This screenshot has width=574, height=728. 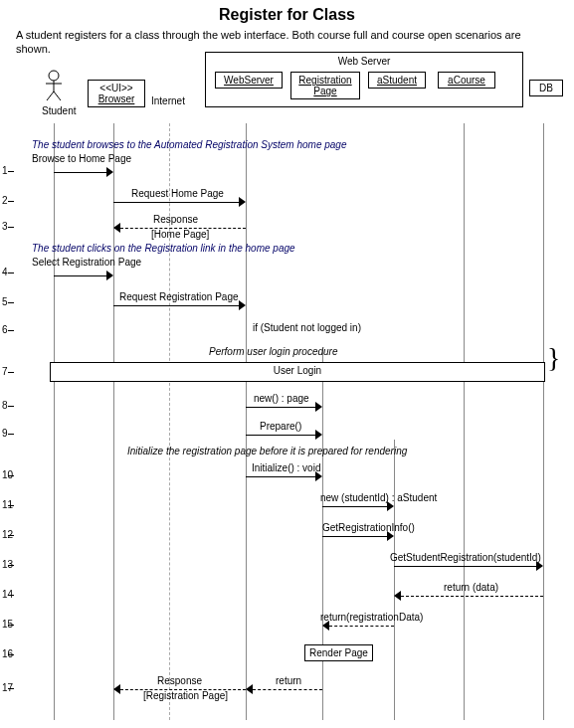 What do you see at coordinates (116, 99) in the screenshot?
I see `browser-label: Browser` at bounding box center [116, 99].